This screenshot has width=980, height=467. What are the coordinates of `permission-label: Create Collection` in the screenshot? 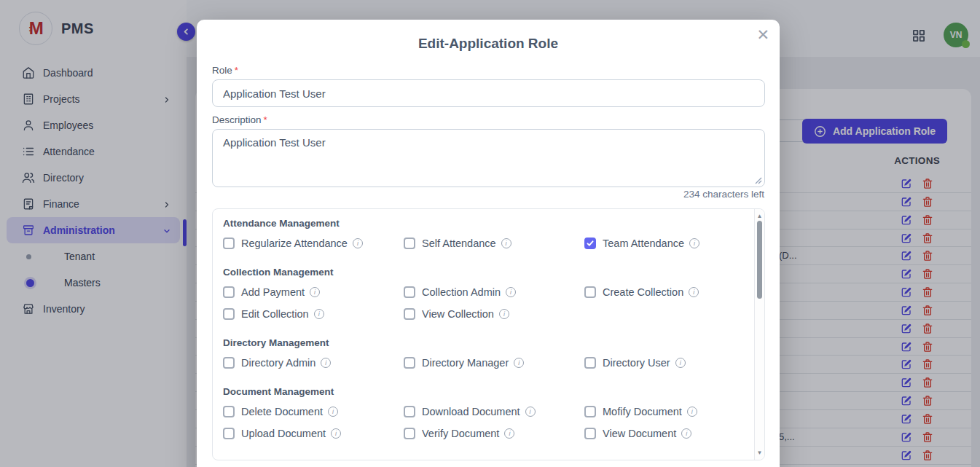 It's located at (643, 292).